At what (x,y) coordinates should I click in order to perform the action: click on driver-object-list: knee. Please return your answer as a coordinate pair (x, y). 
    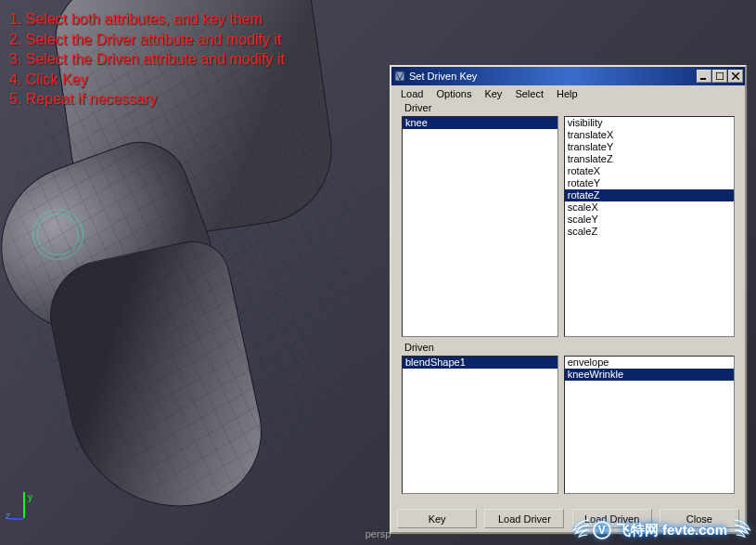
    Looking at the image, I should click on (481, 227).